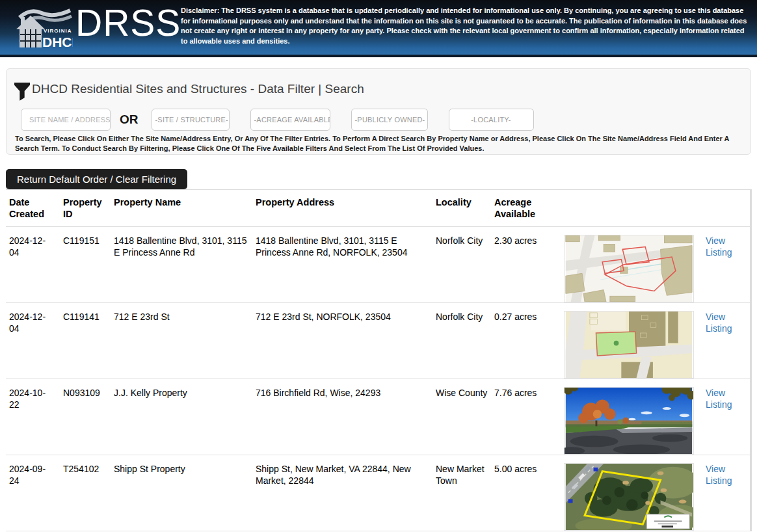  Describe the element at coordinates (378, 208) in the screenshot. I see `table-header-row: Date Created Property ID Property Name P…` at that location.